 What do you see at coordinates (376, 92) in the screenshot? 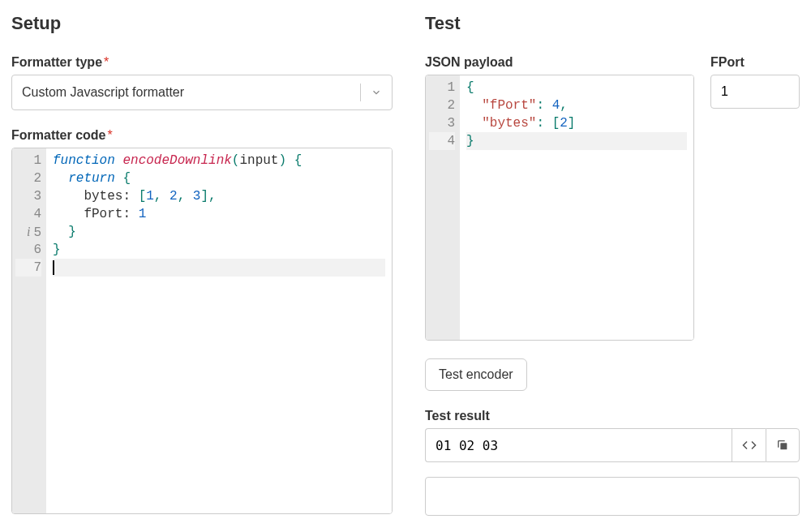
I see `chevron-down-icon` at bounding box center [376, 92].